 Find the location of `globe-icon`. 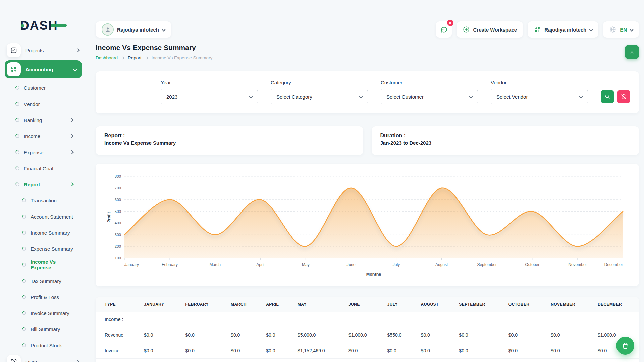

globe-icon is located at coordinates (613, 29).